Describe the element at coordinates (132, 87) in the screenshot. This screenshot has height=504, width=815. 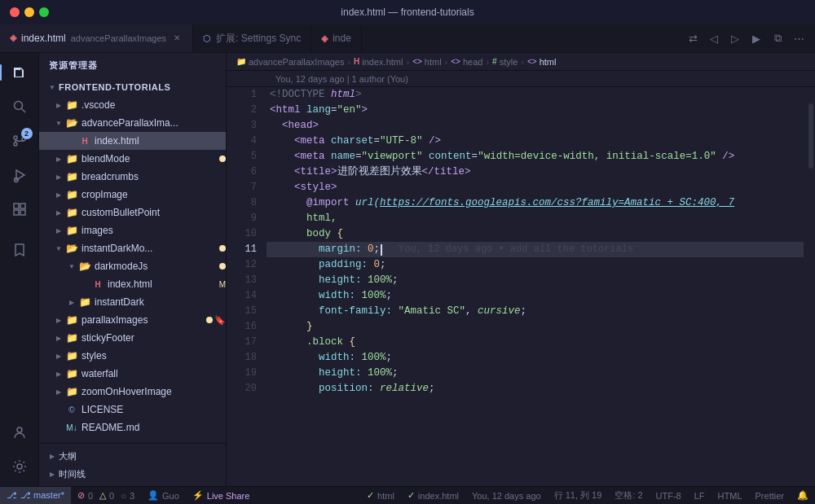
I see `sidebar-root: ▼ FRONTEND-TUTORIALS` at that location.